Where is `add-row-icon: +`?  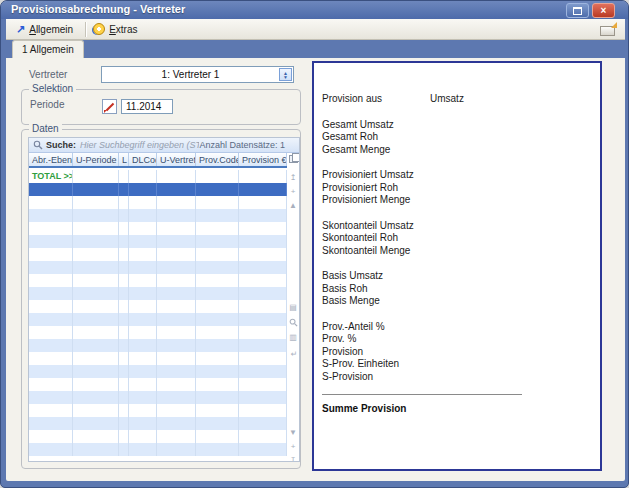 add-row-icon: + is located at coordinates (293, 192).